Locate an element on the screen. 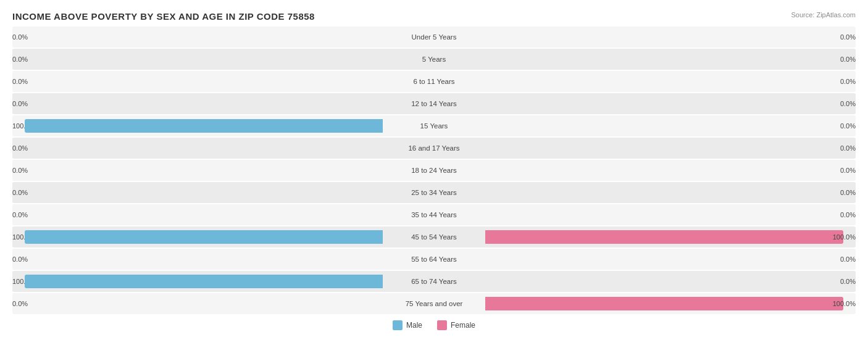  row-label: Under 5 Years is located at coordinates (434, 37).